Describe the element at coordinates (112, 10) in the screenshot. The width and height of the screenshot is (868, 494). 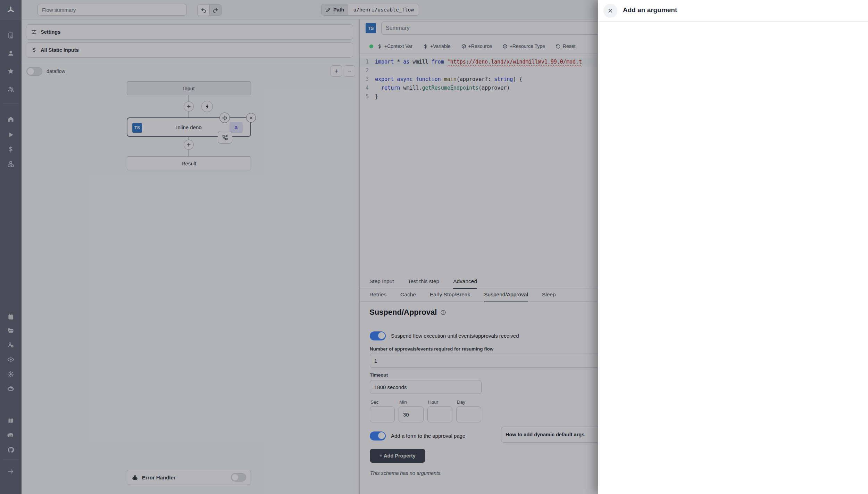
I see `flow-summary-input: Flow summary` at that location.